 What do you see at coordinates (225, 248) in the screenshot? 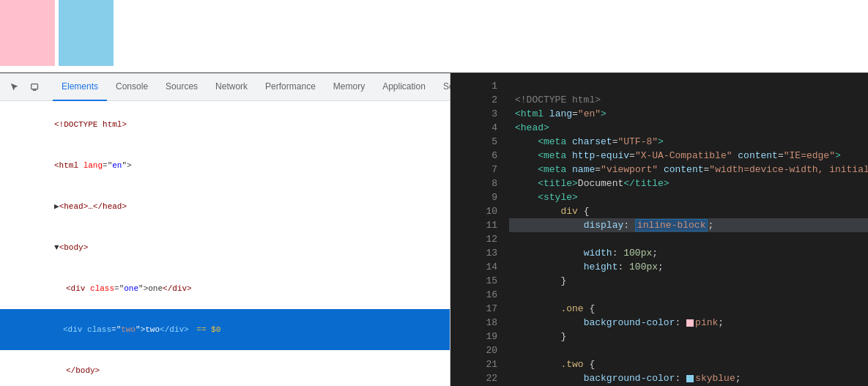
I see `dom-line: ▼<body>` at bounding box center [225, 248].